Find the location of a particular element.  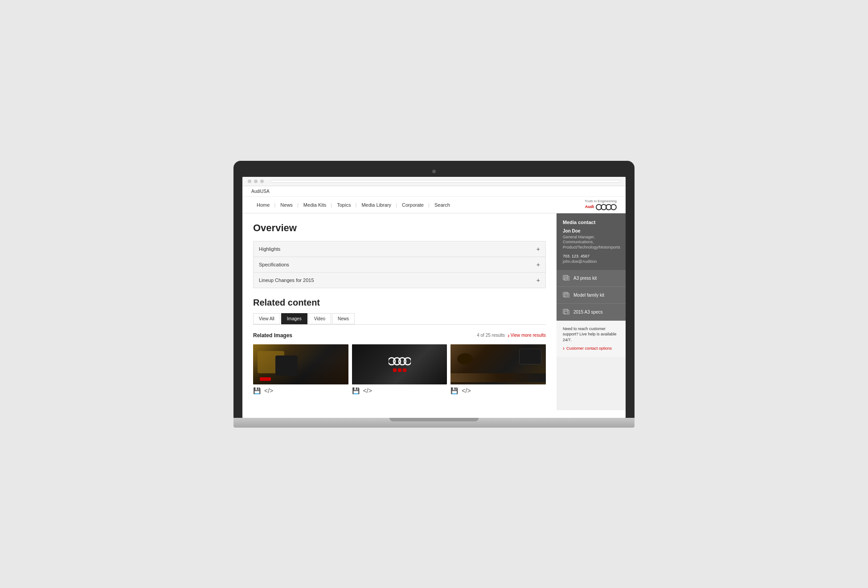

accordion-label-highlights: Highlights is located at coordinates (270, 249).